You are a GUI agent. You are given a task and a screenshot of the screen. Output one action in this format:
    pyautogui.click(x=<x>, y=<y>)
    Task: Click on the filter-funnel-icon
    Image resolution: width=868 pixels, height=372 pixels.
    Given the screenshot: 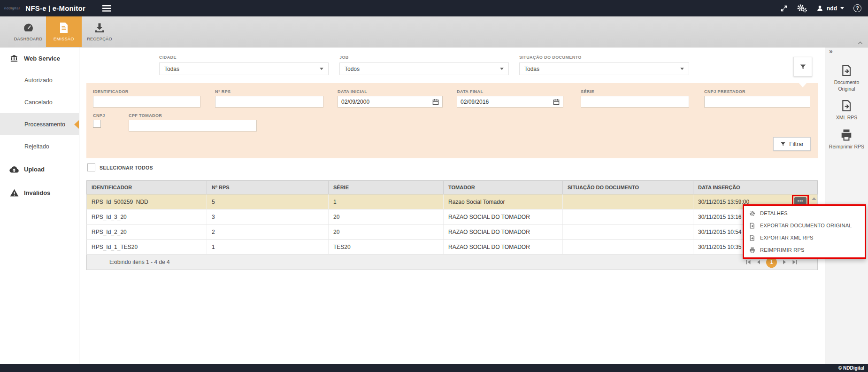 What is the action you would take?
    pyautogui.click(x=803, y=67)
    